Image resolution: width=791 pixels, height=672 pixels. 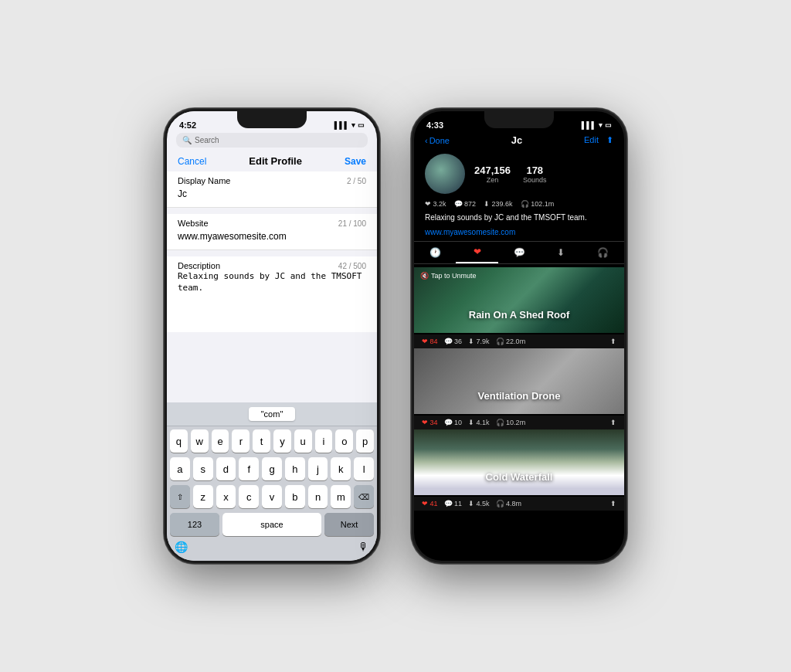 What do you see at coordinates (435, 253) in the screenshot?
I see `p2-tab-recent: 🕐` at bounding box center [435, 253].